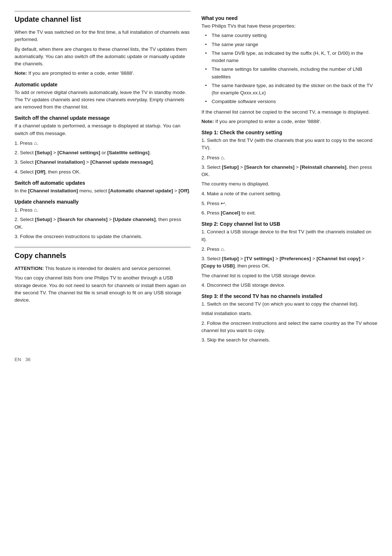 The height and width of the screenshot is (556, 392). What do you see at coordinates (102, 36) in the screenshot?
I see `section1-intro1: When the TV was switched on for the firs…` at bounding box center [102, 36].